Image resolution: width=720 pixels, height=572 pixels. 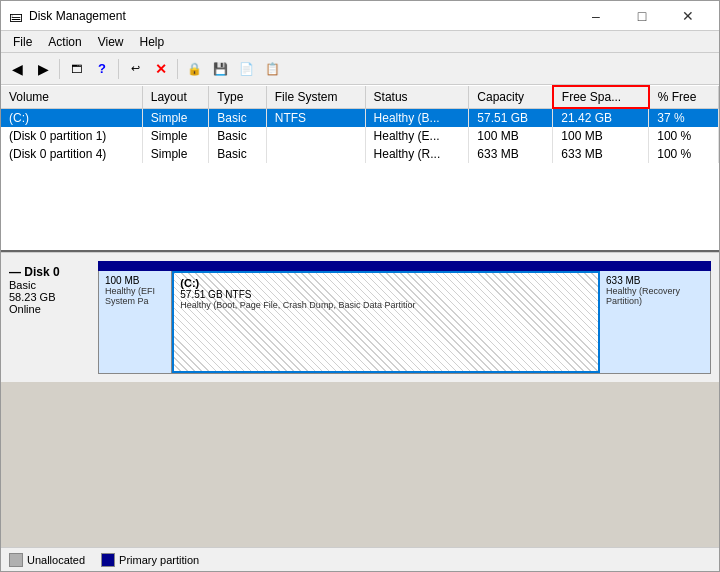 What do you see at coordinates (176, 154) in the screenshot?
I see `cell-1-row-2: Simple` at bounding box center [176, 154].